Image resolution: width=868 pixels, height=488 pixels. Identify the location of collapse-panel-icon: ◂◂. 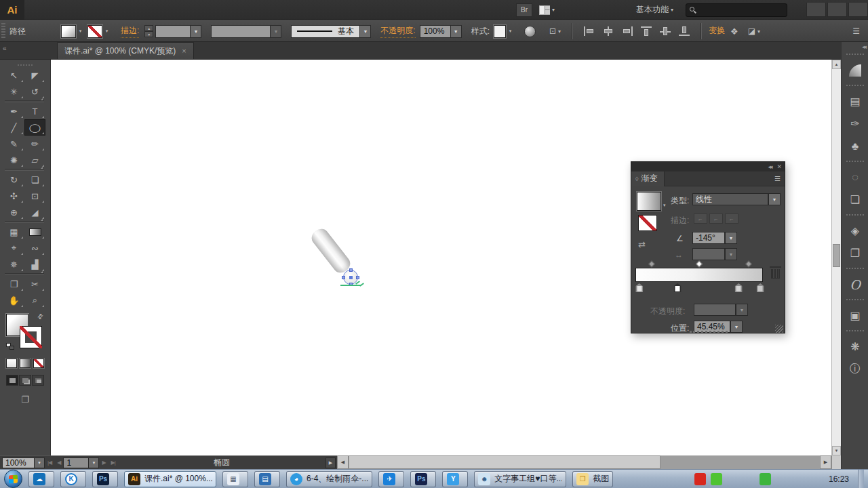
(769, 167).